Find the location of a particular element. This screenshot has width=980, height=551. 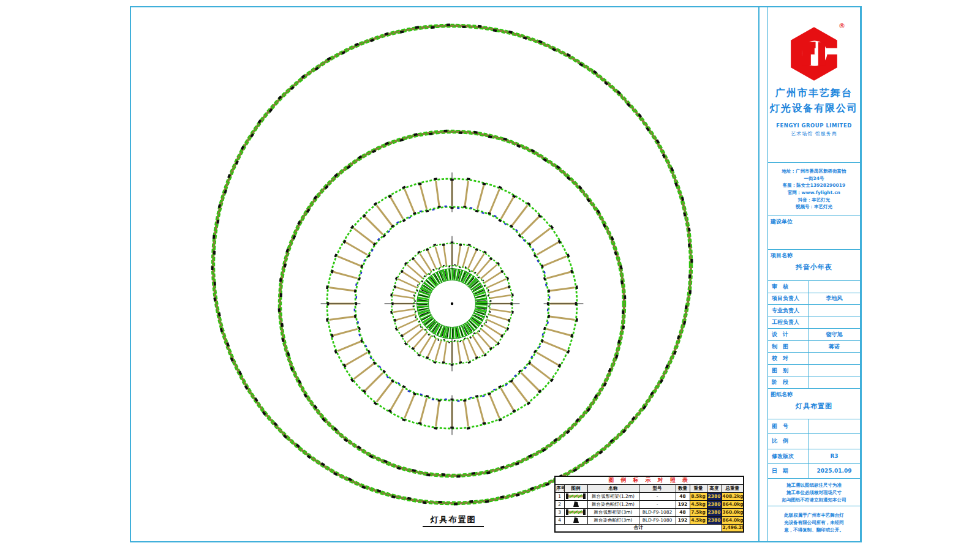

field-row: 修改版次R3 is located at coordinates (814, 457).